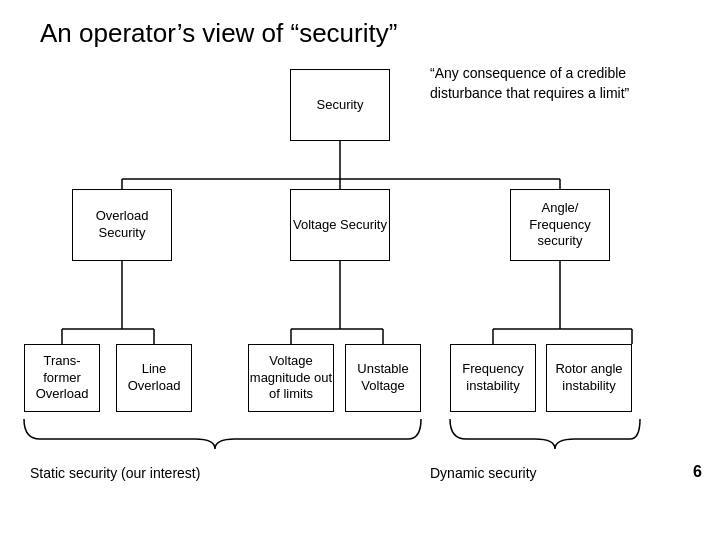  I want to click on angle-freq-security-box: Angle/ Frequency security, so click(560, 225).